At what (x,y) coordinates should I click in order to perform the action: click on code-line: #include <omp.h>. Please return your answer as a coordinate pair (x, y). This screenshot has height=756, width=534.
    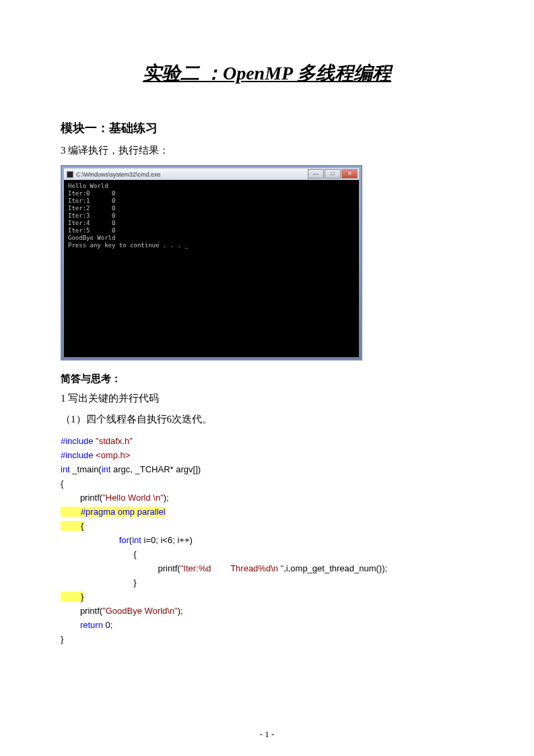
    Looking at the image, I should click on (267, 455).